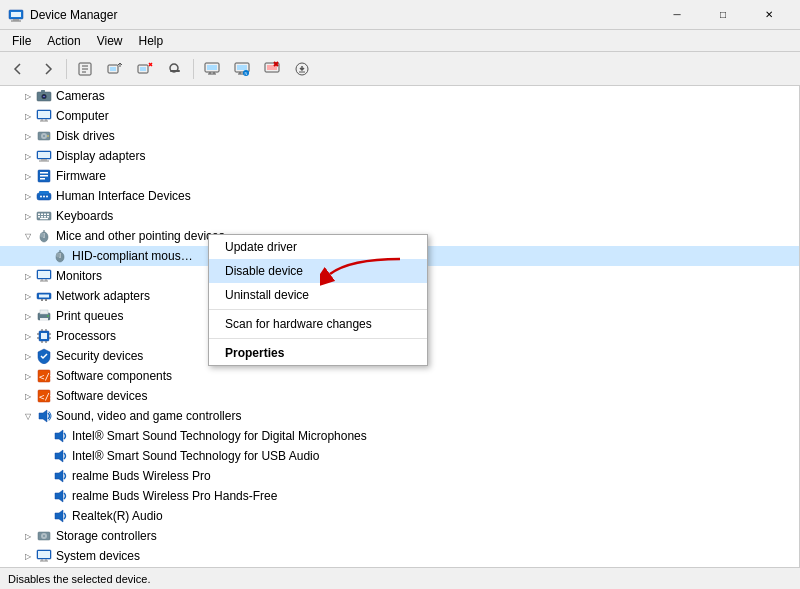 Image resolution: width=800 pixels, height=589 pixels. I want to click on back-button, so click(18, 69).